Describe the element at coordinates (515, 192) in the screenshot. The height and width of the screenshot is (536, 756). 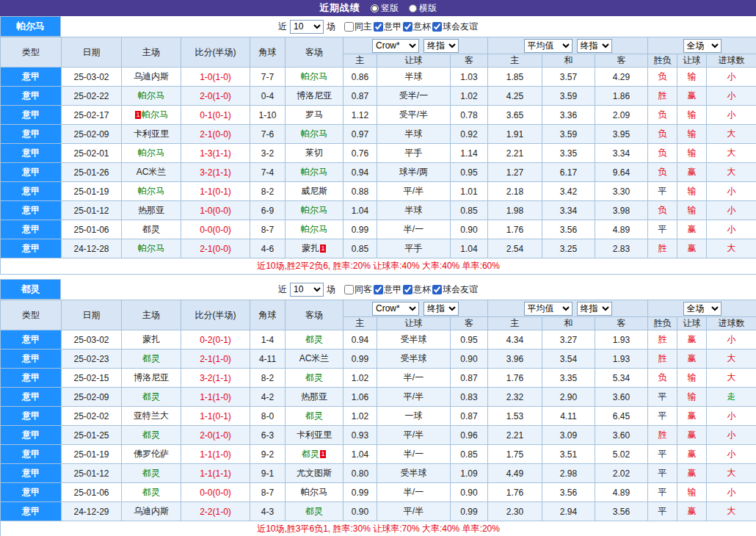
I see `eu-home-odds: 2.18` at that location.